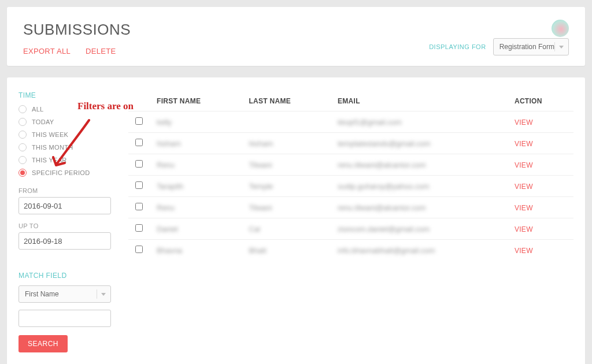 The width and height of the screenshot is (592, 364). I want to click on table-row: BhavnaBhattinfo.bhavnabhatt@gmail.comVIE…, so click(351, 251).